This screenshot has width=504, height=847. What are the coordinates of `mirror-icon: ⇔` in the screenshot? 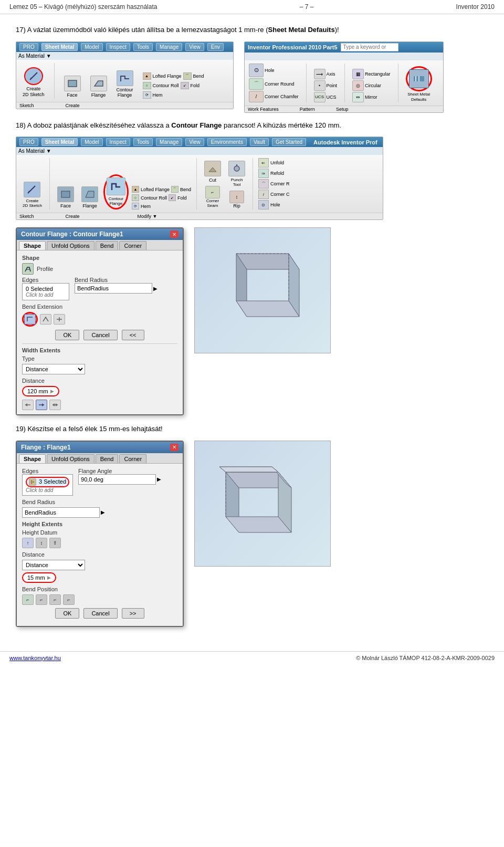 It's located at (358, 97).